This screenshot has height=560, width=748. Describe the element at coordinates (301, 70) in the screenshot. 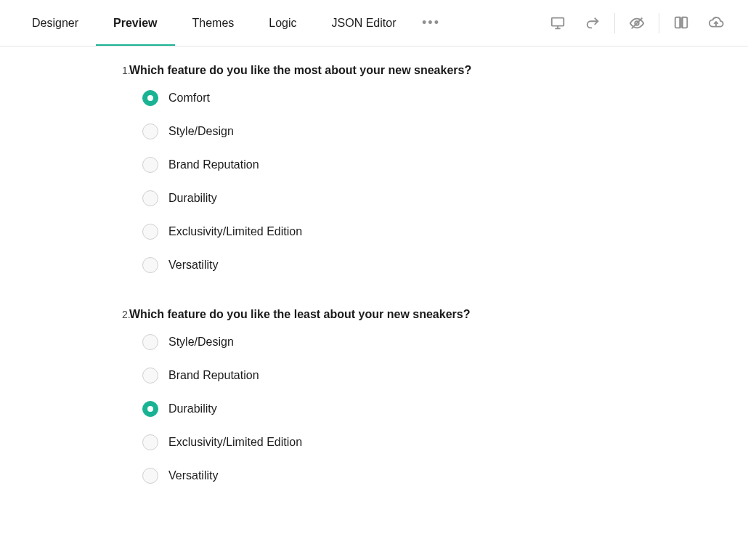

I see `question-title: Which feature do you like the most about…` at that location.